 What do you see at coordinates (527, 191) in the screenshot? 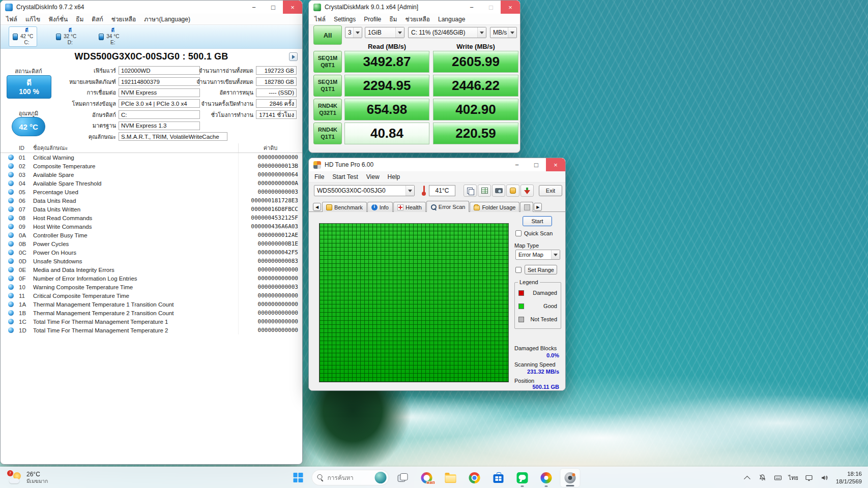
I see `download-button` at bounding box center [527, 191].